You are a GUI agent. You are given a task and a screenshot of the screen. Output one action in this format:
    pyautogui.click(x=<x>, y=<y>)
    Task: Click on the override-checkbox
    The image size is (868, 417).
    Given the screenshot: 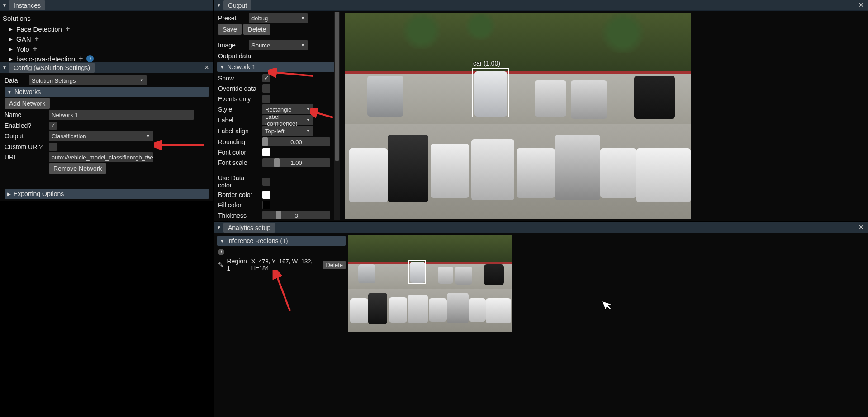 What is the action you would take?
    pyautogui.click(x=266, y=89)
    